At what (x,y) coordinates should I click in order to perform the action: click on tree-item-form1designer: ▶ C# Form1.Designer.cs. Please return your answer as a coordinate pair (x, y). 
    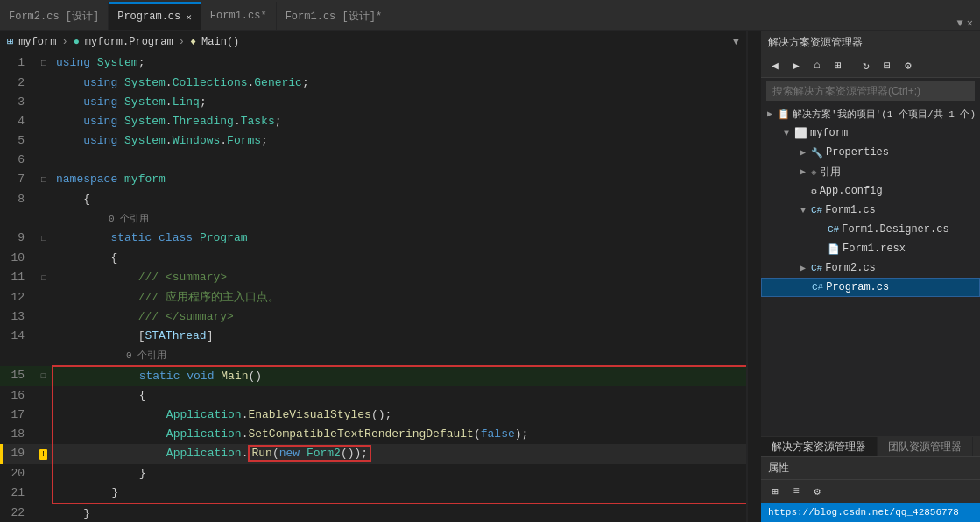
    Looking at the image, I should click on (871, 229).